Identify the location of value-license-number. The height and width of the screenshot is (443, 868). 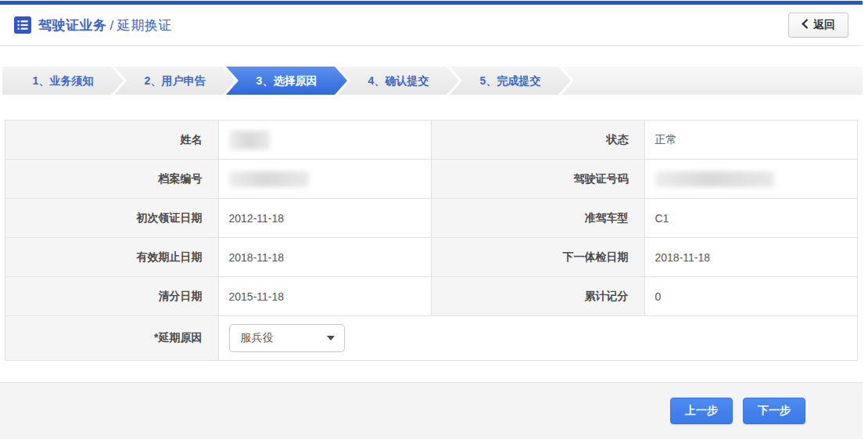
(751, 179).